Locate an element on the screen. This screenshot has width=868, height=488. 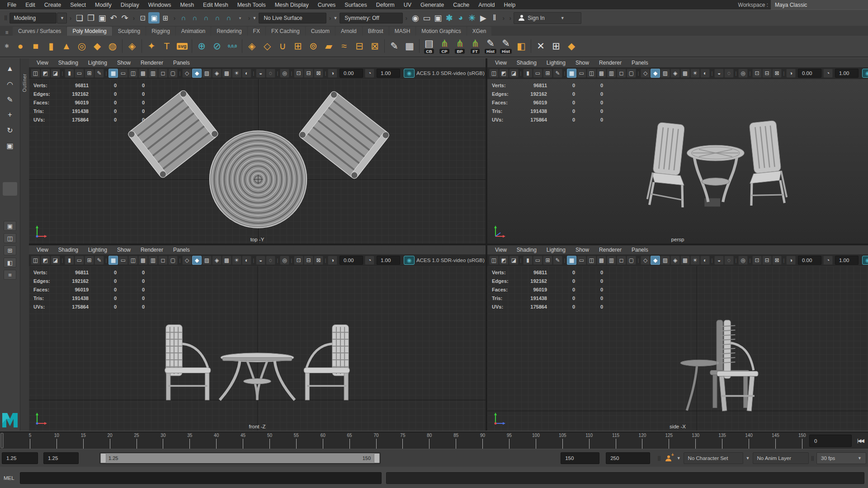
wireframe-mode-icon: ◇ is located at coordinates (646, 73).